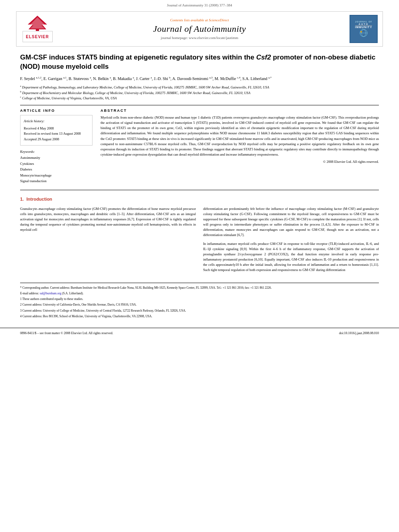 This screenshot has width=399, height=532. I want to click on doi-text: doi:10.1016/j.jaut.2008.08.010, so click(359, 333).